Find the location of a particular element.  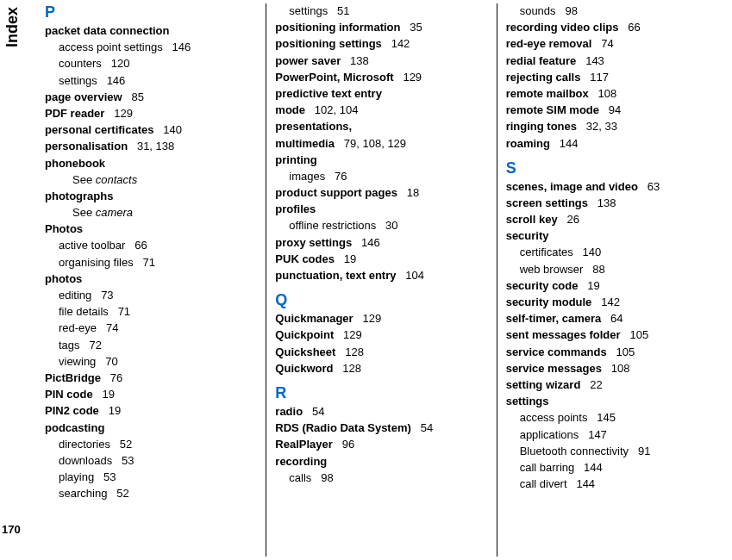

index-entry: settings is located at coordinates (612, 401).